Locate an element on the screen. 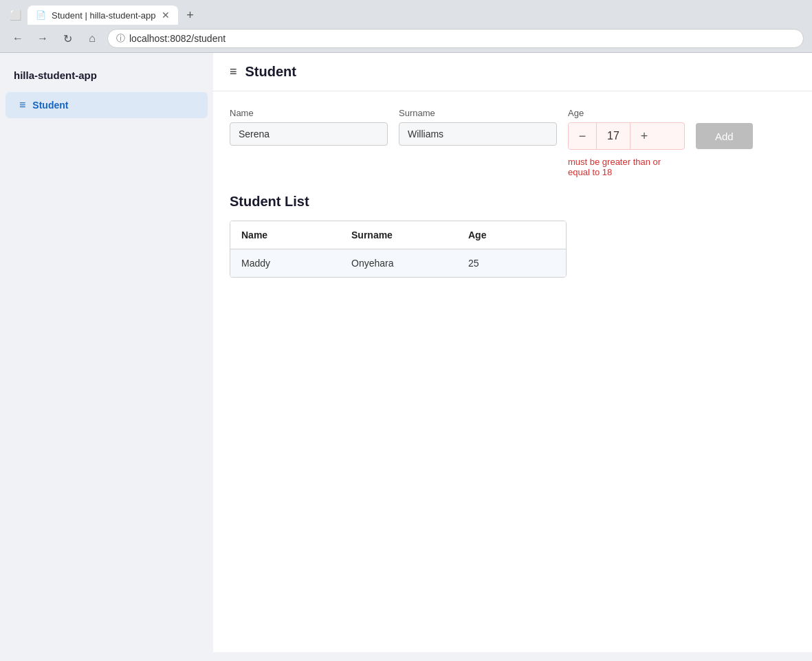 Image resolution: width=812 pixels, height=661 pixels. address-bar: ← → ↻ ⌂ ⓘ localhost:8082/student is located at coordinates (406, 38).